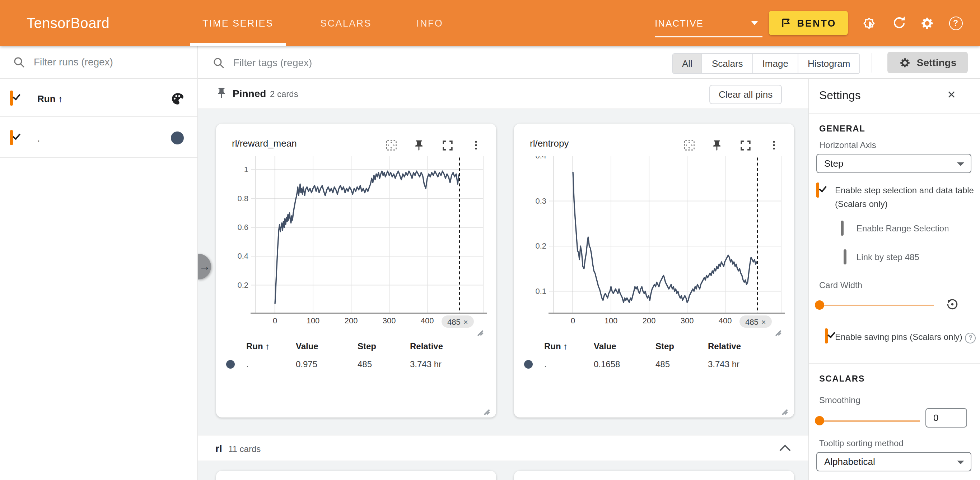 The width and height of the screenshot is (980, 480). I want to click on run-color-dot, so click(177, 138).